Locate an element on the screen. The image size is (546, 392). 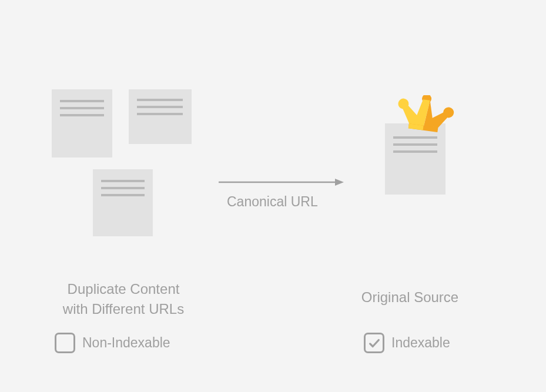
arrow-icon is located at coordinates (281, 182).